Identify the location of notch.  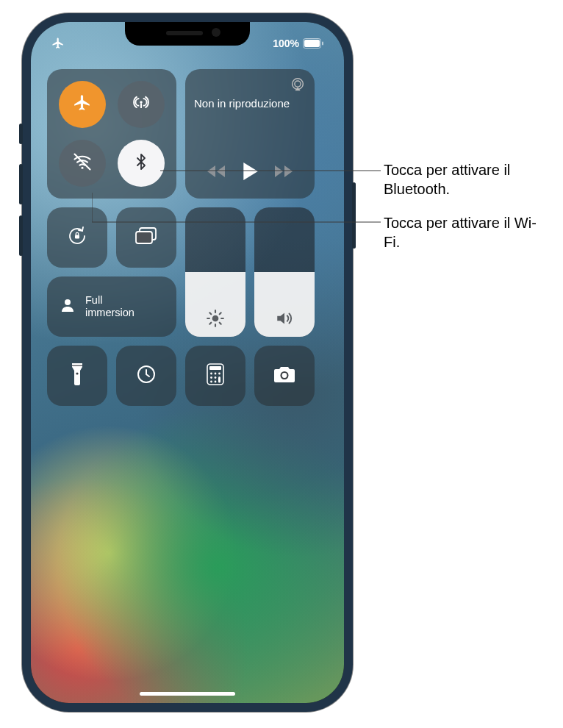
(187, 34).